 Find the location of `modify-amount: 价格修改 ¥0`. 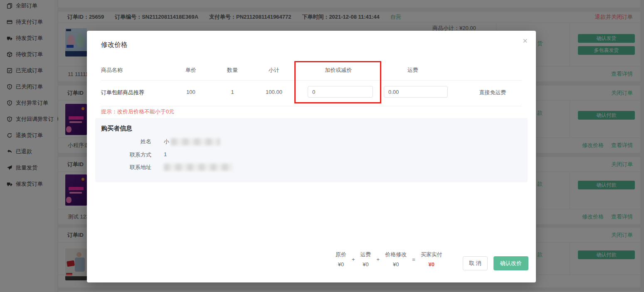

modify-amount: 价格修改 ¥0 is located at coordinates (396, 259).